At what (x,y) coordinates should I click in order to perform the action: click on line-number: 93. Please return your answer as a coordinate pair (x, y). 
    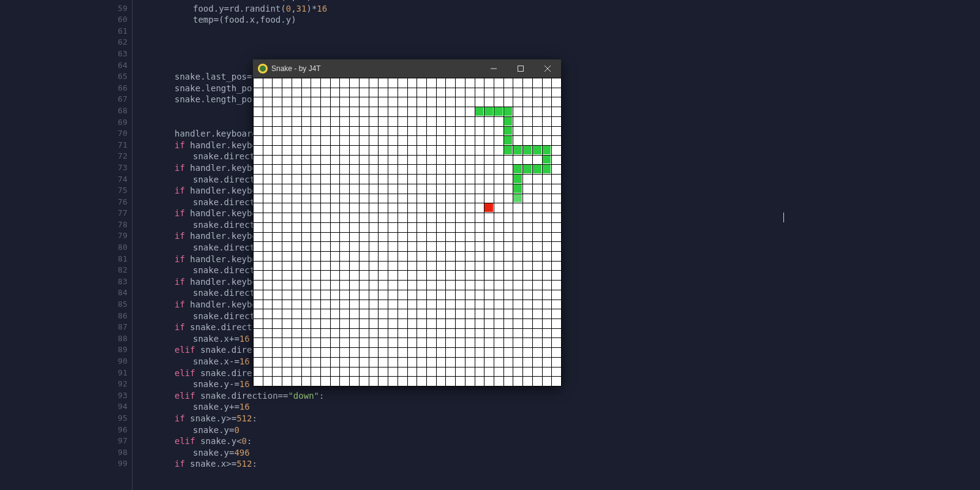
    Looking at the image, I should click on (115, 396).